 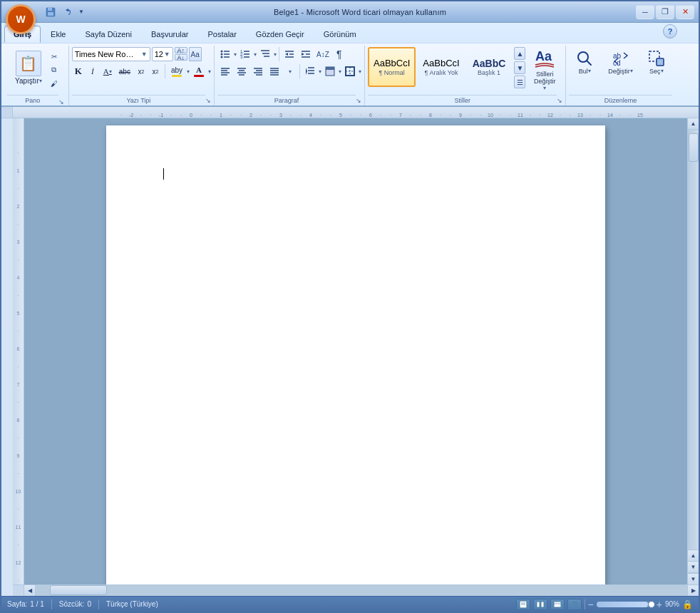 I want to click on styles-change-button: Aa StilleriDeğiştir ▾, so click(x=545, y=70).